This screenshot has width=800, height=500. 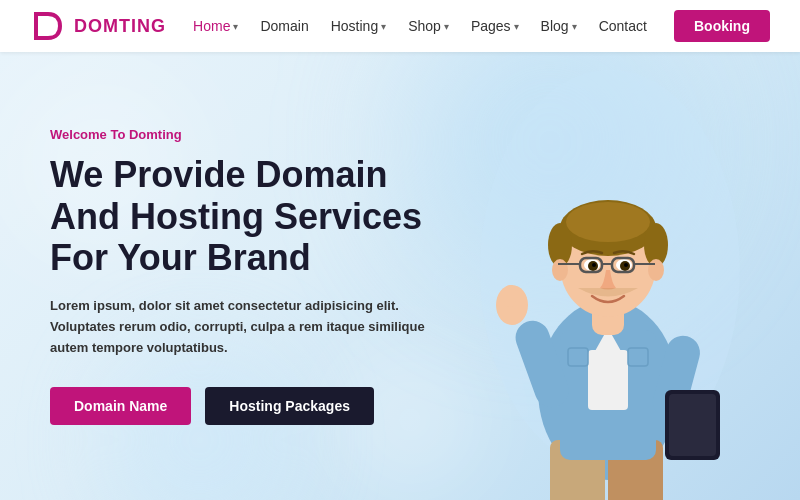 What do you see at coordinates (48, 26) in the screenshot?
I see `logo-icon` at bounding box center [48, 26].